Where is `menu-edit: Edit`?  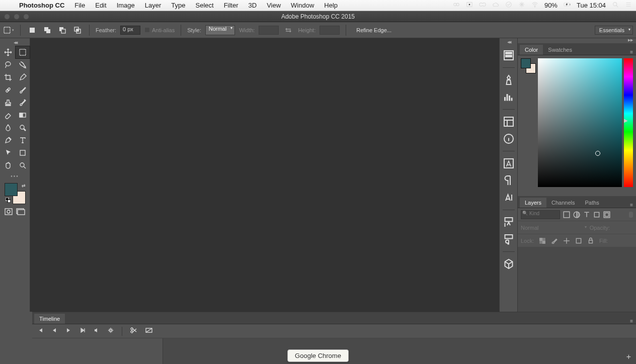 menu-edit: Edit is located at coordinates (101, 5).